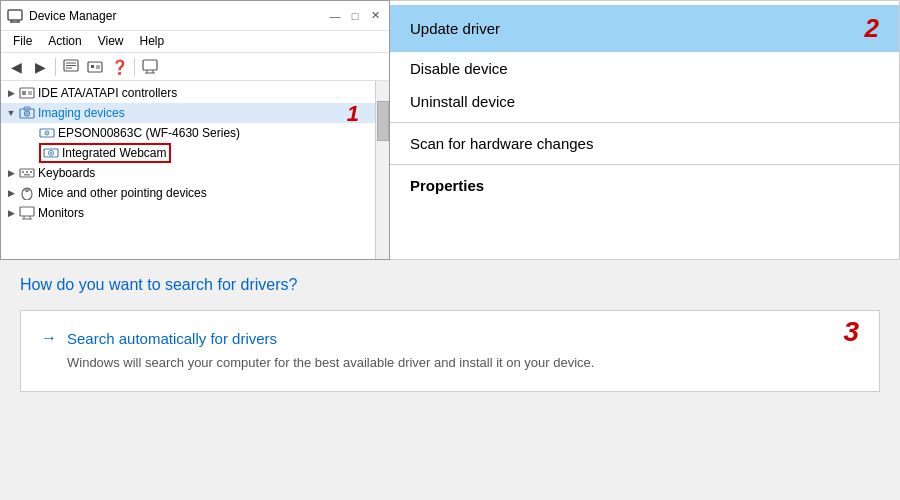 This screenshot has width=900, height=500. Describe the element at coordinates (375, 16) in the screenshot. I see `close-button: ✕` at that location.